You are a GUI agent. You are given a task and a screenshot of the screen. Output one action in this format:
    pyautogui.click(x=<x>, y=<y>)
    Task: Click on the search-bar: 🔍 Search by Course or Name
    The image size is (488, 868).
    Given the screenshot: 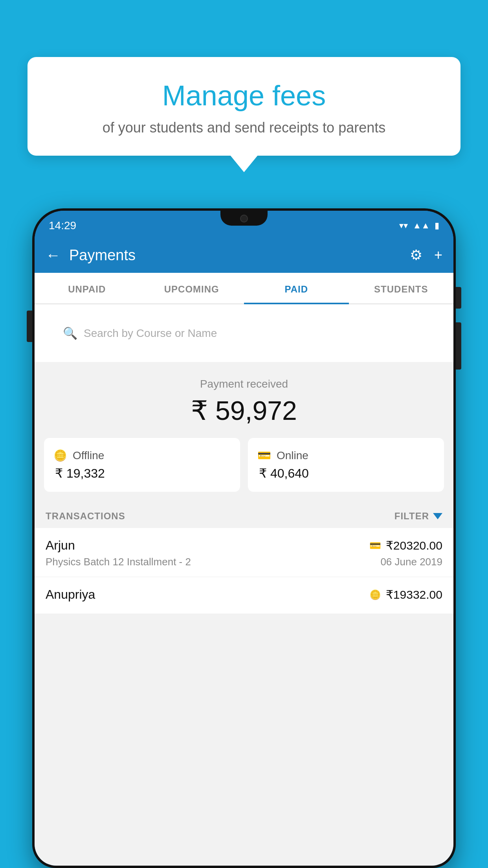 What is the action you would take?
    pyautogui.click(x=244, y=333)
    